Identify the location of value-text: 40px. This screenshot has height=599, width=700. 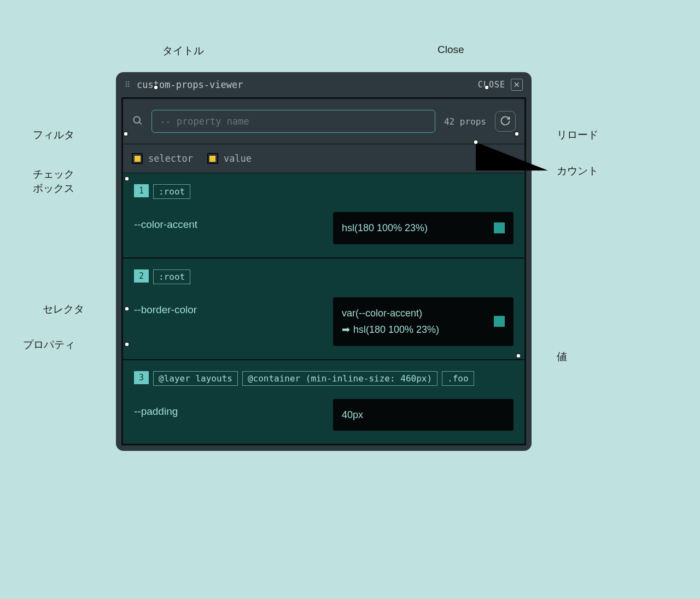
(423, 415).